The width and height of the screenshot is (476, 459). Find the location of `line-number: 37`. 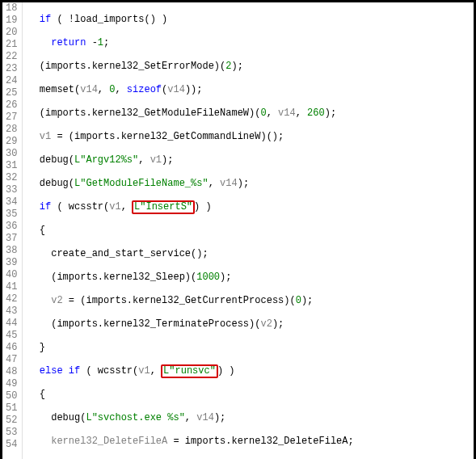

line-number: 37 is located at coordinates (11, 239).